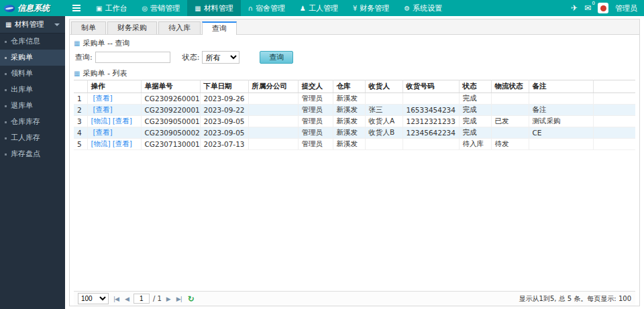  What do you see at coordinates (168, 299) in the screenshot?
I see `next-page-icon: ▶` at bounding box center [168, 299].